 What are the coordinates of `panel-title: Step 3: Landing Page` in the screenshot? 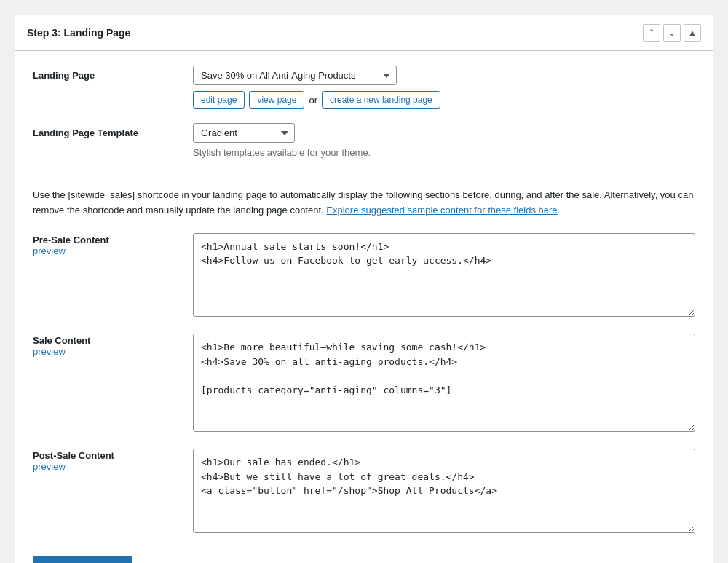 It's located at (79, 33).